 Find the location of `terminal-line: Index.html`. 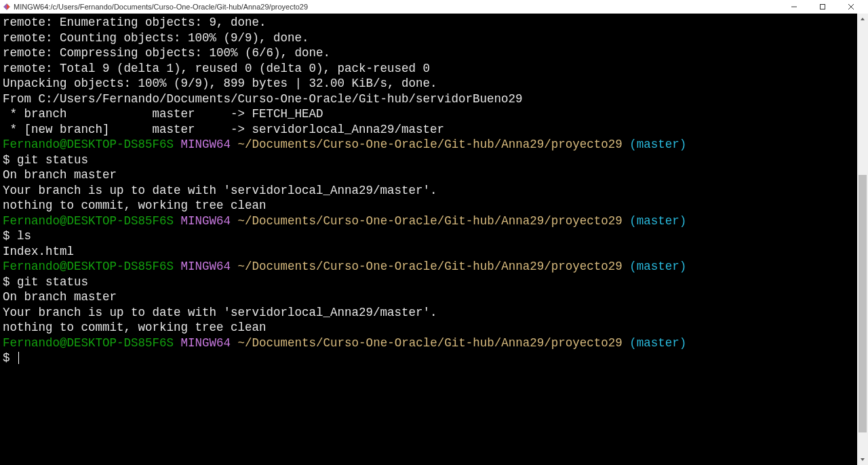

terminal-line: Index.html is located at coordinates (434, 252).